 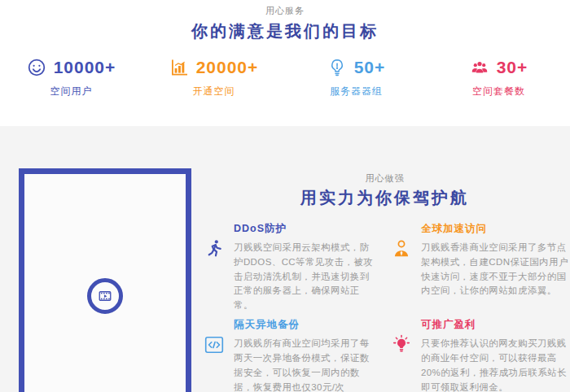 What do you see at coordinates (498, 91) in the screenshot?
I see `stat-label: 空间套餐数` at bounding box center [498, 91].